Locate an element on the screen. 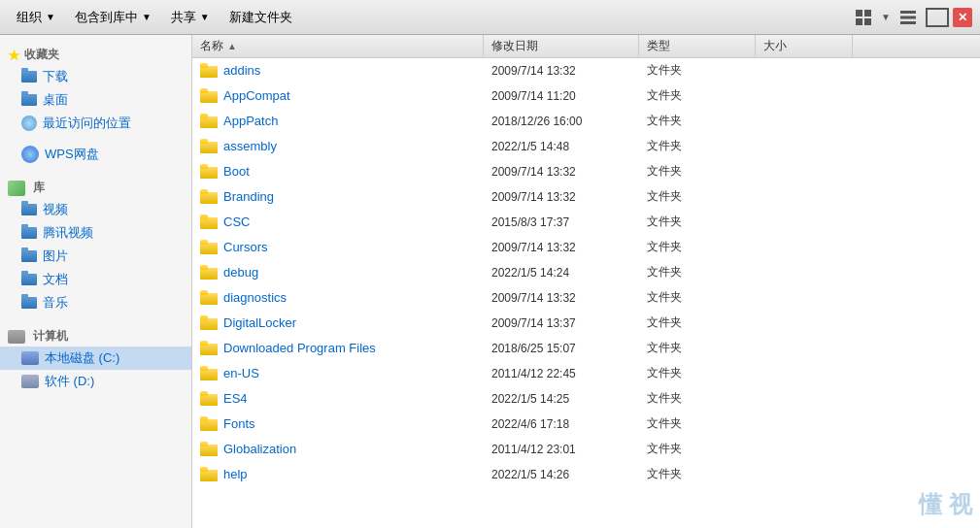  table-row: DigitalLocker 2009/7/14 13:37 文件夹 is located at coordinates (587, 323).